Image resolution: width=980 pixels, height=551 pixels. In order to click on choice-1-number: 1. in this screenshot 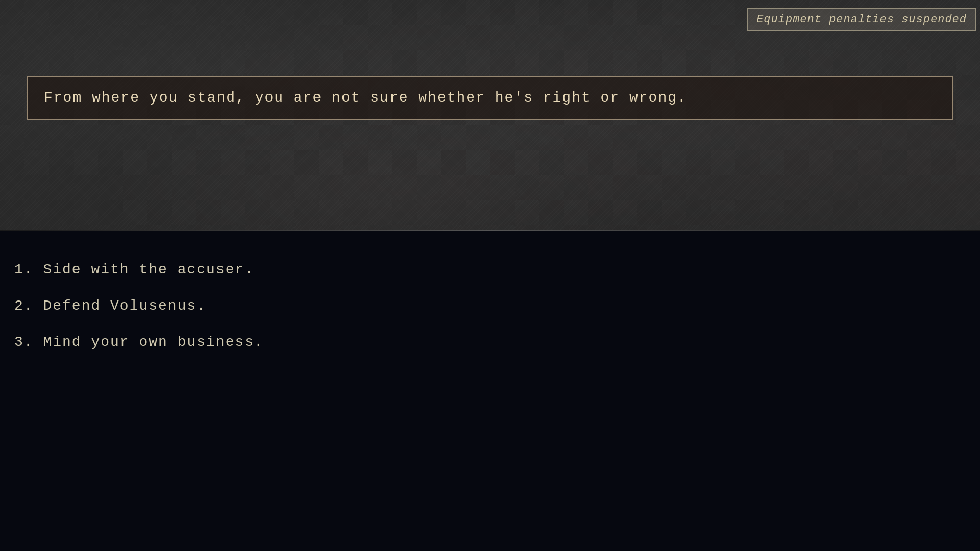, I will do `click(29, 269)`.